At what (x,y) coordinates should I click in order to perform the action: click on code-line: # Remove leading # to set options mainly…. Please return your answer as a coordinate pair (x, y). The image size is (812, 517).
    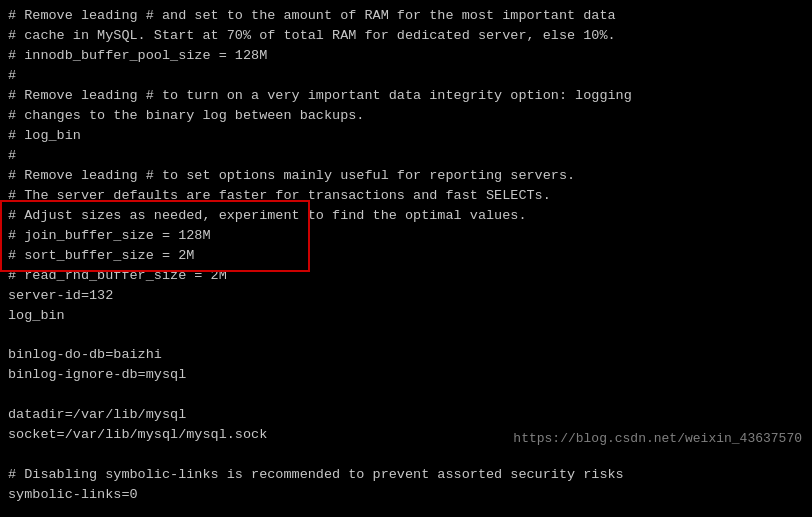
    Looking at the image, I should click on (406, 176).